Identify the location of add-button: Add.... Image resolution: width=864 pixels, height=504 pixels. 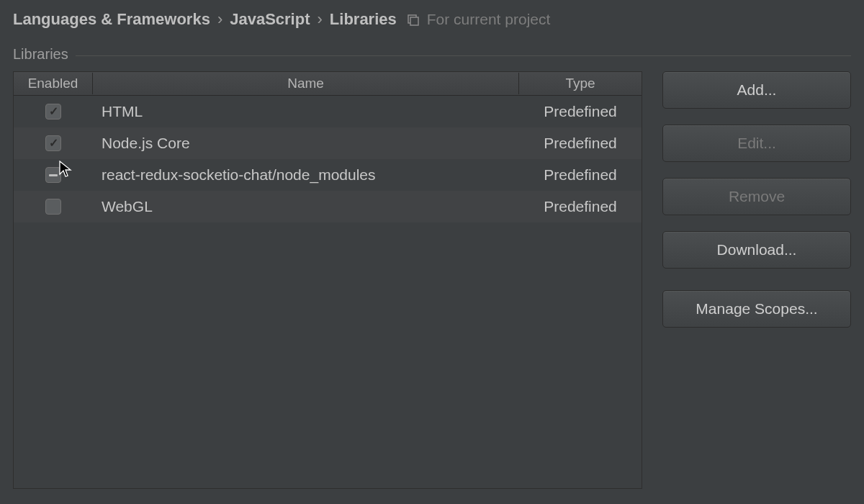
(757, 90).